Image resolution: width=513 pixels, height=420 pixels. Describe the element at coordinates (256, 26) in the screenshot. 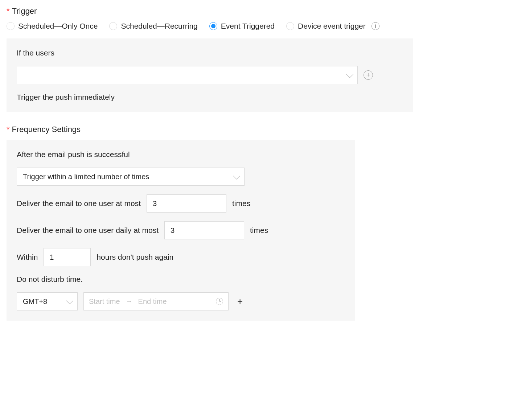

I see `trigger-radio-group: Scheduled—Only Once Scheduled—Recurring …` at that location.